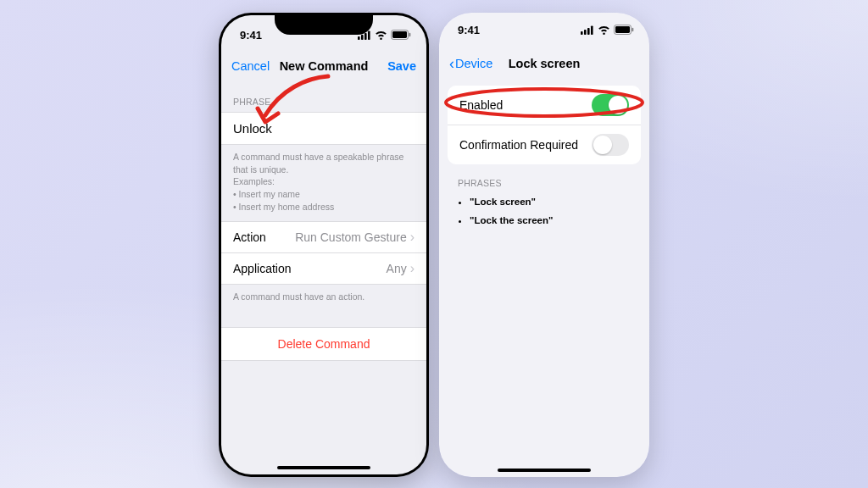  Describe the element at coordinates (544, 144) in the screenshot. I see `confirmation-cell: Confirmation Required` at that location.